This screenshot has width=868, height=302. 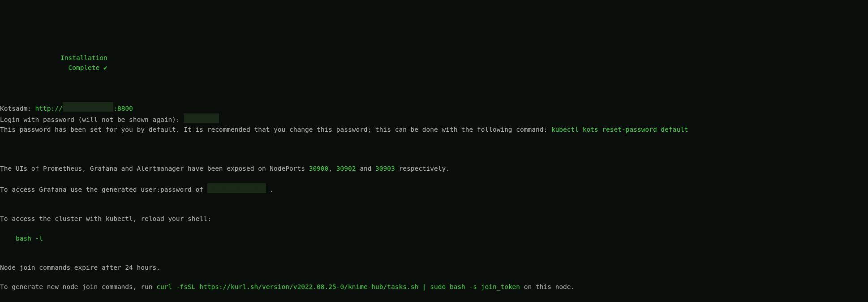 What do you see at coordinates (80, 267) in the screenshot?
I see `join-expire: Node join commands expire after 24 hours…` at bounding box center [80, 267].